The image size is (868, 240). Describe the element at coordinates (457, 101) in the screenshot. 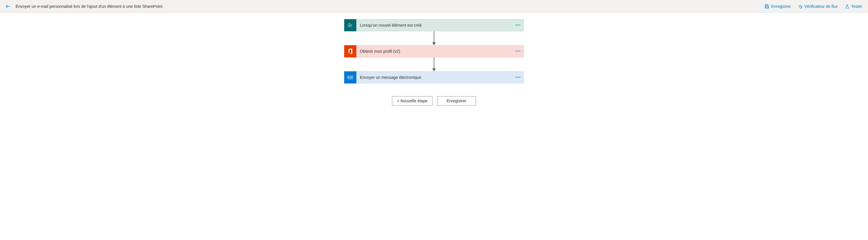

I see `save-canvas-button: Enregistrer` at that location.